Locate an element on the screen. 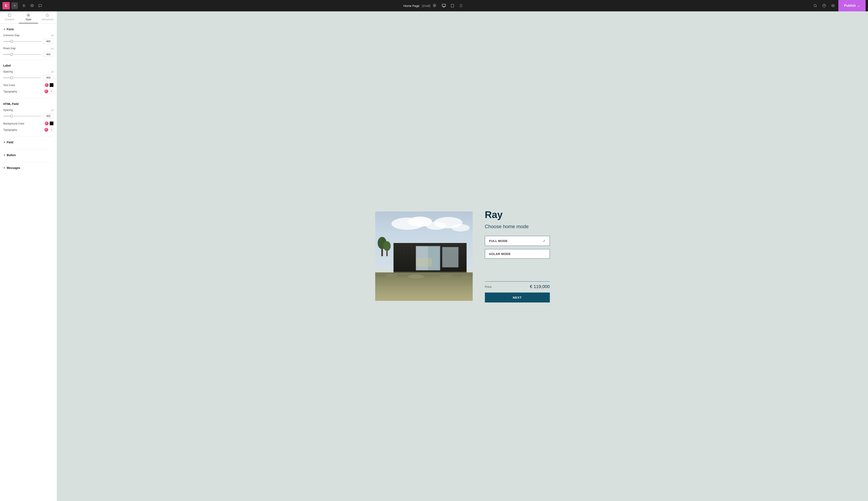 This screenshot has height=501, width=868. page-draft-label: (Draft) is located at coordinates (426, 6).